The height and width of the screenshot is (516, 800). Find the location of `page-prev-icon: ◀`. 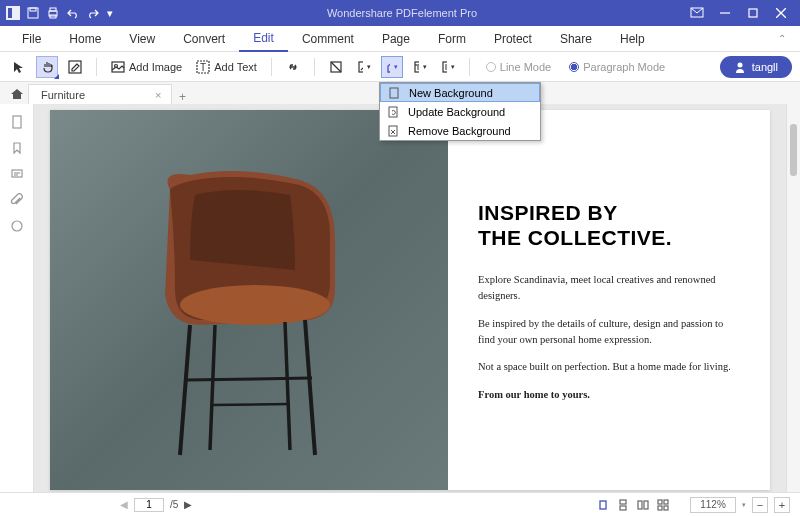

page-prev-icon: ◀ is located at coordinates (124, 504).